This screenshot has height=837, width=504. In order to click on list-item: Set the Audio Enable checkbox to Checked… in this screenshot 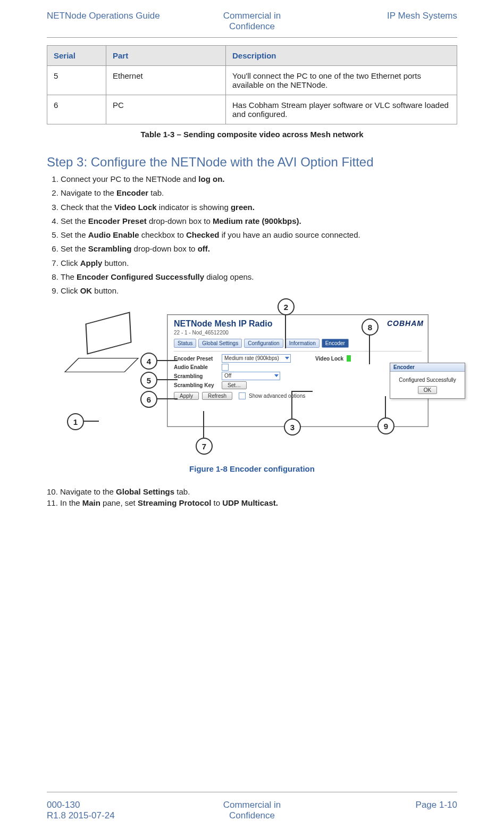, I will do `click(259, 235)`.